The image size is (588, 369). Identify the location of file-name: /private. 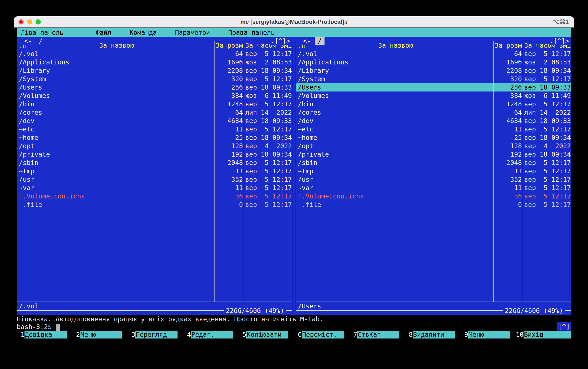
(116, 154).